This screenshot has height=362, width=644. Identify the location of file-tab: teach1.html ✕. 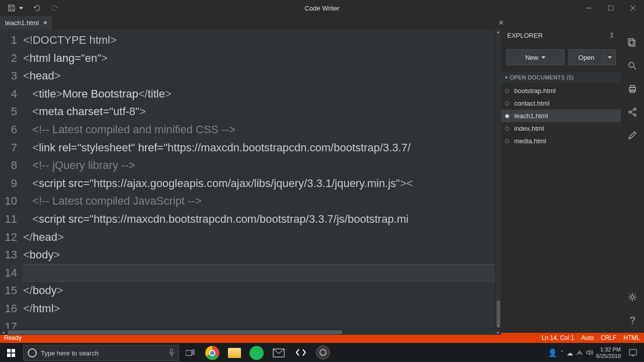
(26, 23).